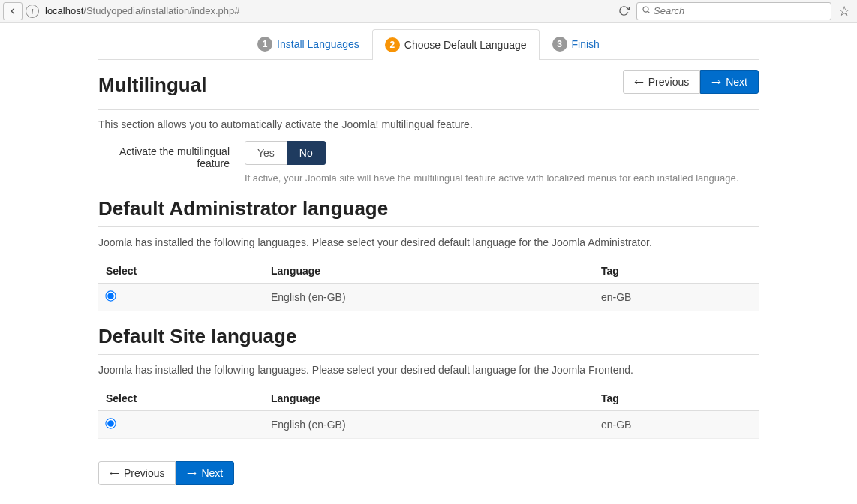 This screenshot has width=857, height=504. What do you see at coordinates (318, 44) in the screenshot?
I see `tab-label: Install Languages` at bounding box center [318, 44].